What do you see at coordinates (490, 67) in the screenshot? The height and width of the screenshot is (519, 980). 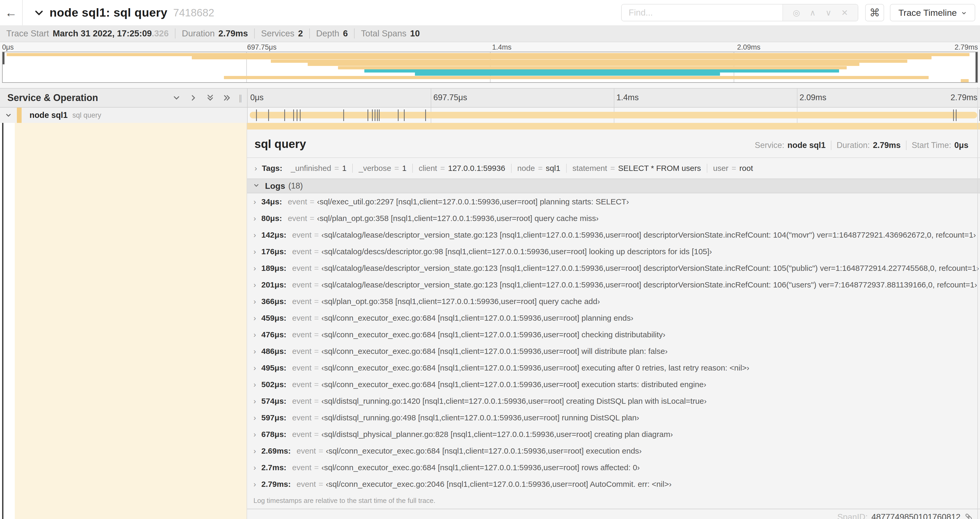 I see `minimap-canvas` at bounding box center [490, 67].